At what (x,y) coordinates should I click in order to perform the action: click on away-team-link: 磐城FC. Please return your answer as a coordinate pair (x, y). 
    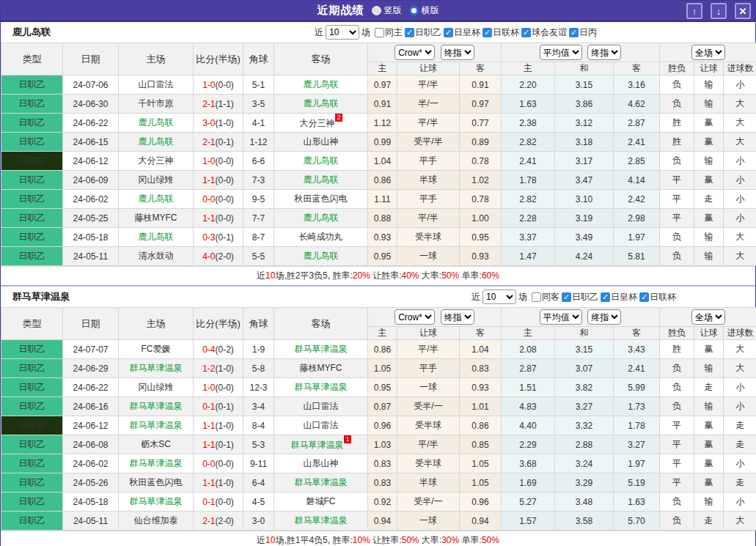
    Looking at the image, I should click on (321, 501).